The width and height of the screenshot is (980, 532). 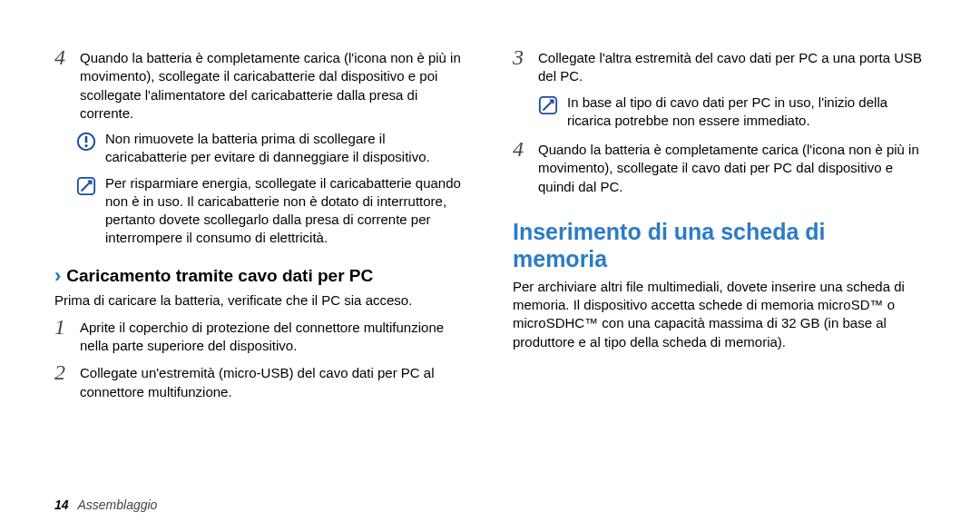 I want to click on step-4-left: 4 Quando la batteria è completamente car…, so click(x=261, y=84).